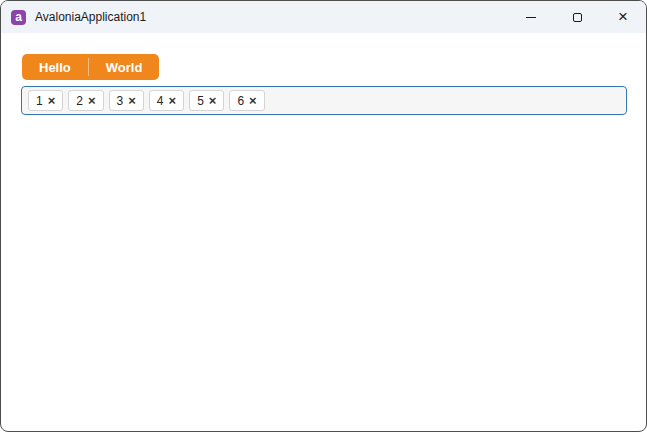  What do you see at coordinates (166, 100) in the screenshot?
I see `tag-chip-4: 4 ×` at bounding box center [166, 100].